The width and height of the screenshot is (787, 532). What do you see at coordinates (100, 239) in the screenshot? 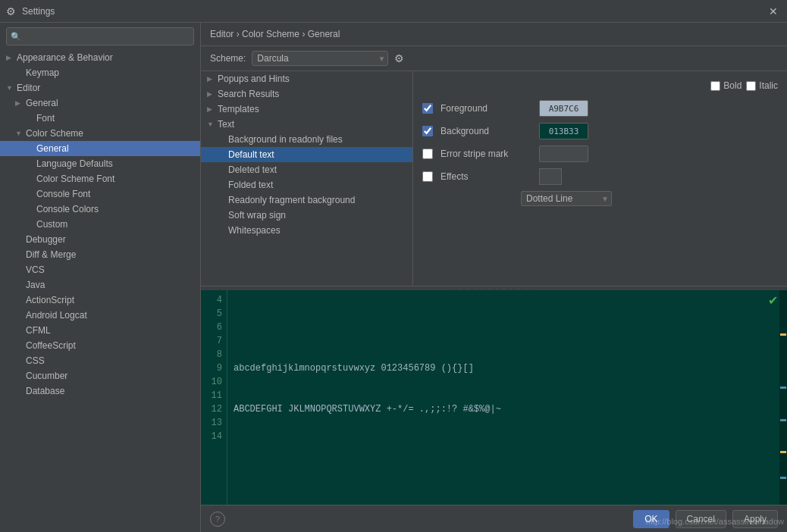
I see `sidebar-item-debugger: Debugger` at bounding box center [100, 239].